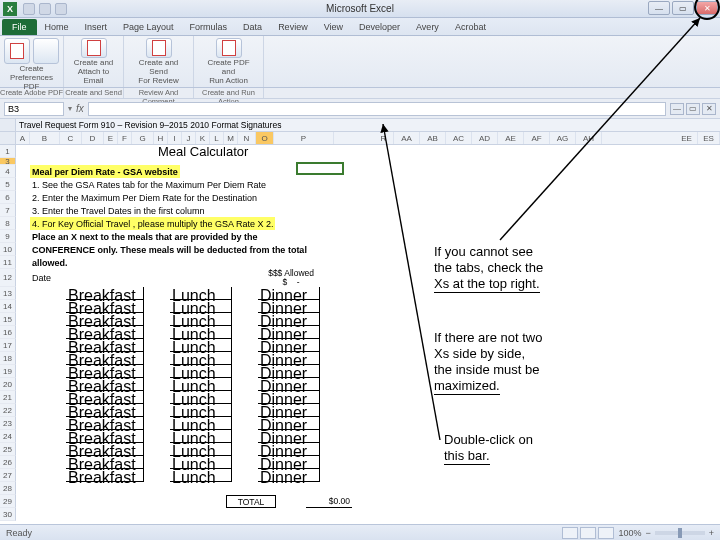  What do you see at coordinates (45, 9) in the screenshot?
I see `qat-undo-icon` at bounding box center [45, 9].